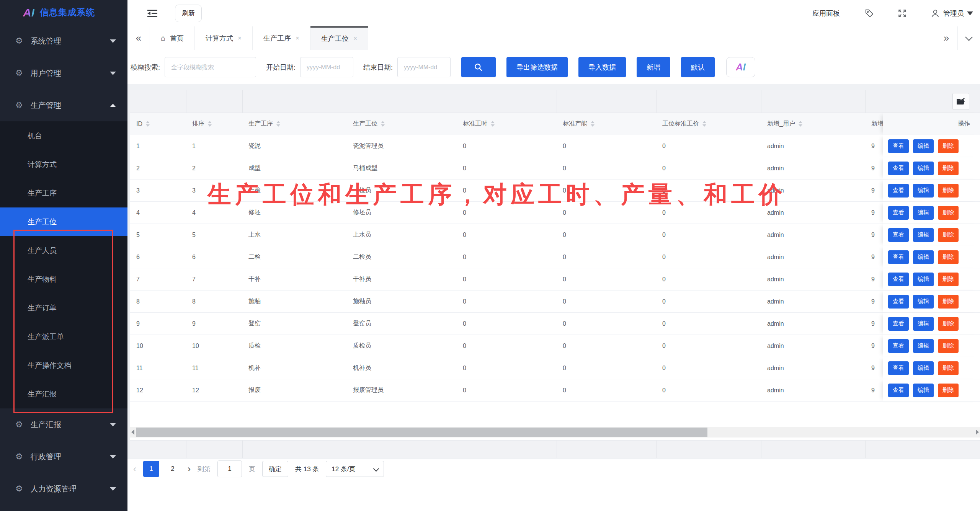 This screenshot has width=980, height=511. Describe the element at coordinates (602, 67) in the screenshot. I see `import-data-button: 导入数据` at that location.